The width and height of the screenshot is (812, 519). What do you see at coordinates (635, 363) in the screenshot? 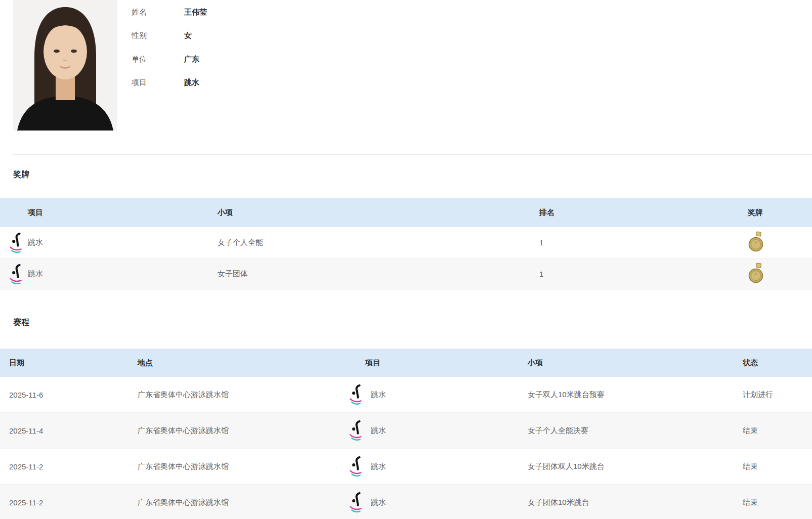
I see `schedule-col-subevent: 小项` at bounding box center [635, 363].